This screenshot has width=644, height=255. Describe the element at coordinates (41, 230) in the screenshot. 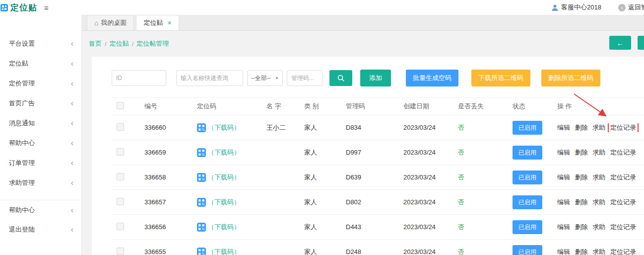

I see `sidebar-item: 退出登陆 ‹` at that location.